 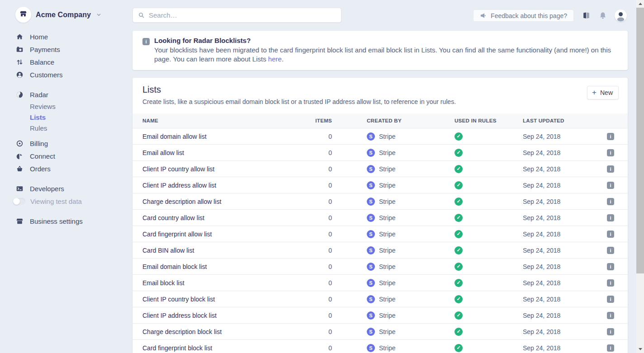 I want to click on learn-more-link: here, so click(x=275, y=59).